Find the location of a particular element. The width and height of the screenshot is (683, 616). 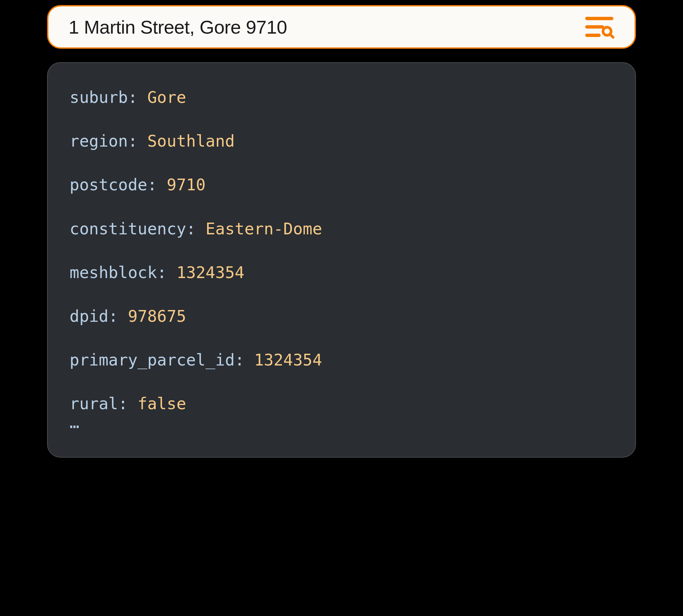

ellipsis: … is located at coordinates (74, 422).